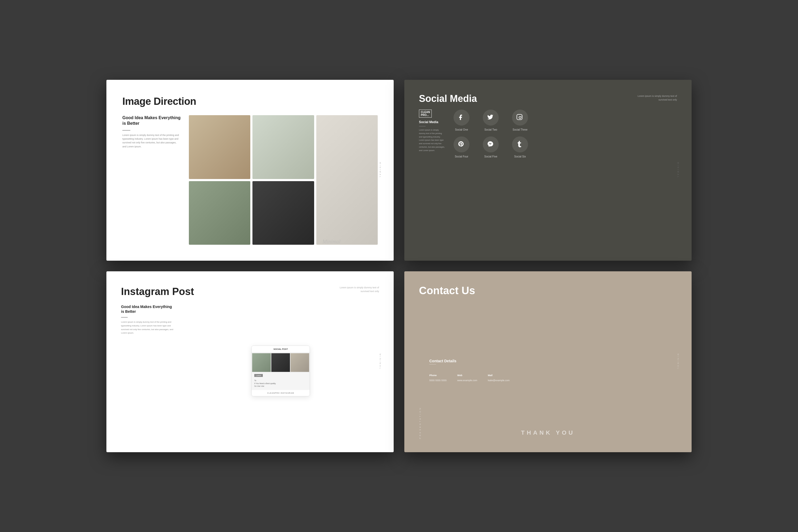 This screenshot has height=532, width=798. What do you see at coordinates (432, 140) in the screenshot?
I see `social-sidebar-body: Lorem ipsum is simply dummy text of the …` at bounding box center [432, 140].